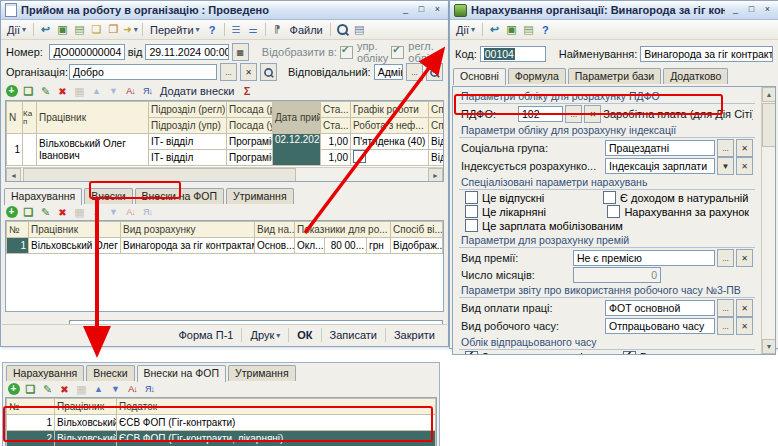  What do you see at coordinates (46, 30) in the screenshot?
I see `reread-icon` at bounding box center [46, 30].